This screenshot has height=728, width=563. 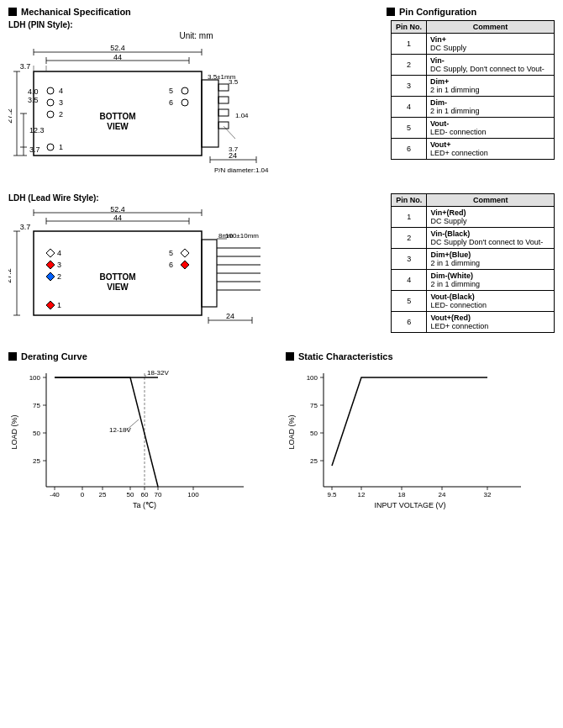 What do you see at coordinates (491, 27) in the screenshot?
I see `pin-comment-header: Comment` at bounding box center [491, 27].